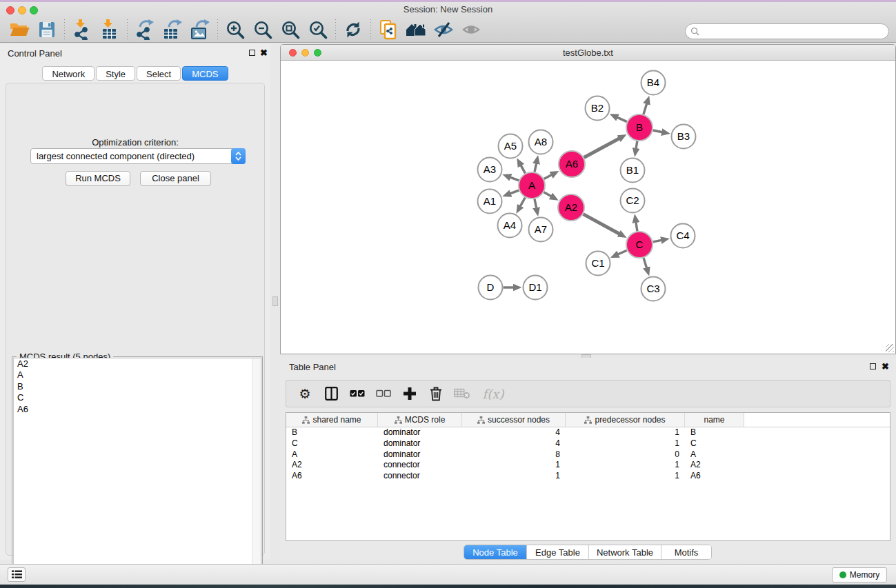  What do you see at coordinates (462, 394) in the screenshot?
I see `delete-table-button` at bounding box center [462, 394].